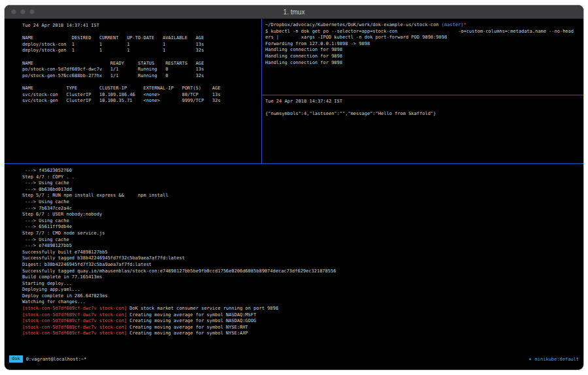  Describe the element at coordinates (32, 12) in the screenshot. I see `zoom-button` at that location.